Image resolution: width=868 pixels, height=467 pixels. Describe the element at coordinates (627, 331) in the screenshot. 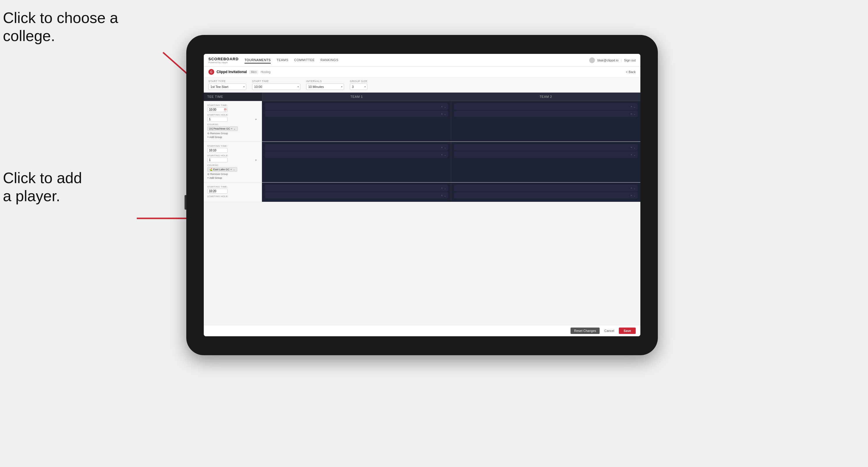

I see `save-button: Save` at that location.